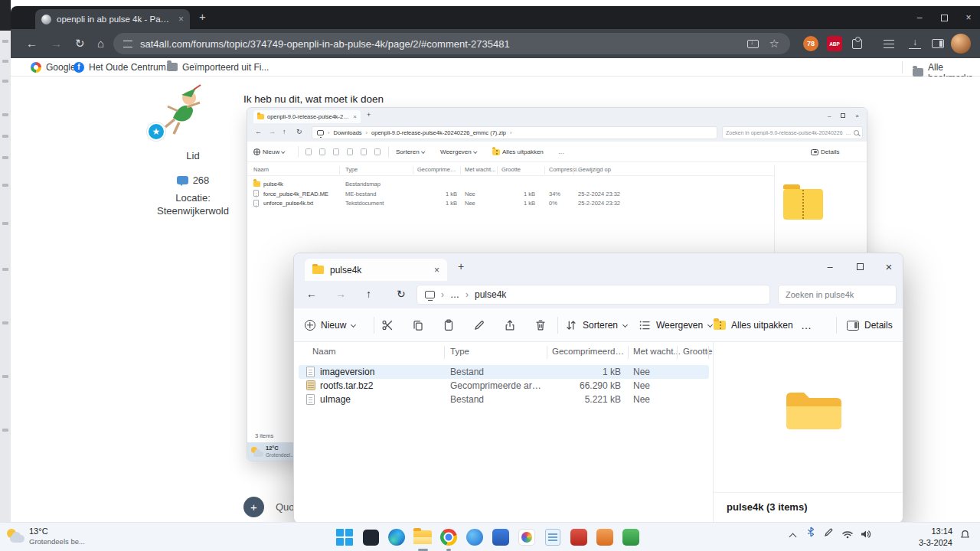 The width and height of the screenshot is (980, 551). What do you see at coordinates (811, 44) in the screenshot?
I see `extension-badge: 78` at bounding box center [811, 44].